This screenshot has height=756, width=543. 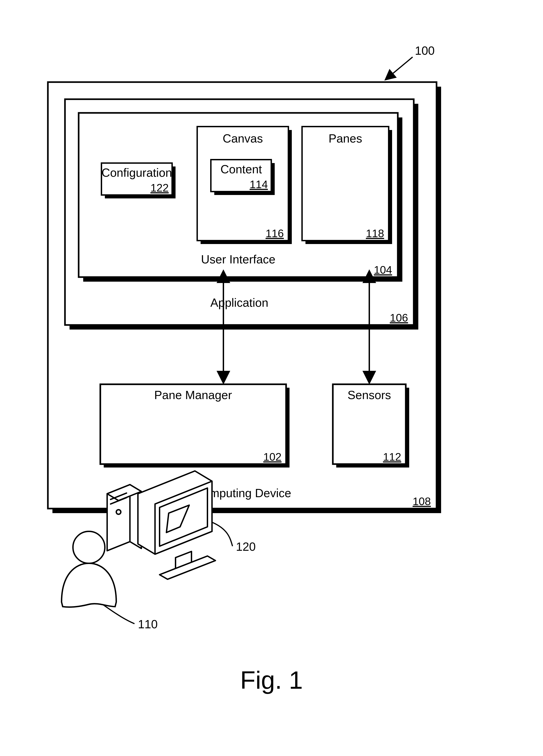 What do you see at coordinates (195, 426) in the screenshot?
I see `box-pane-manager: Pane Manager 102` at bounding box center [195, 426].